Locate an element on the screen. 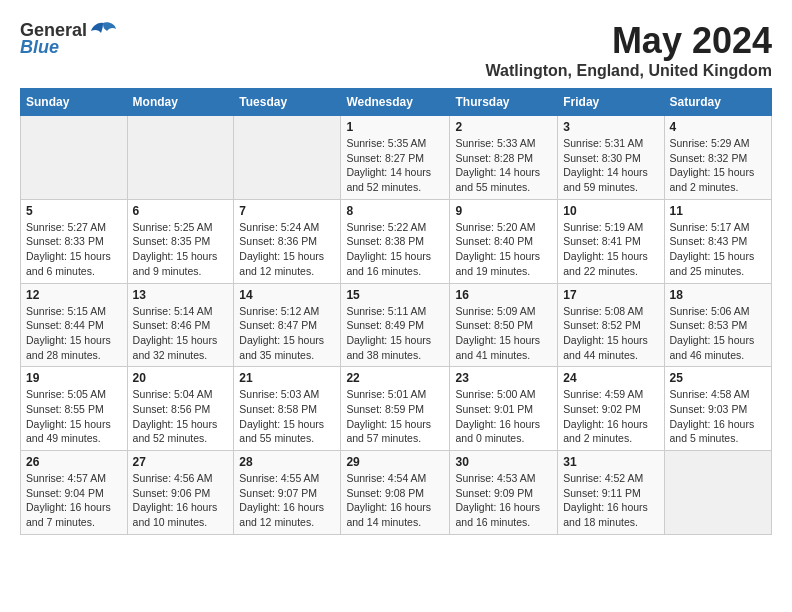 The width and height of the screenshot is (792, 612). calendar-cell: 5Sunrise: 5:27 AM Sunset: 8:33 PM Daylig… is located at coordinates (74, 241).